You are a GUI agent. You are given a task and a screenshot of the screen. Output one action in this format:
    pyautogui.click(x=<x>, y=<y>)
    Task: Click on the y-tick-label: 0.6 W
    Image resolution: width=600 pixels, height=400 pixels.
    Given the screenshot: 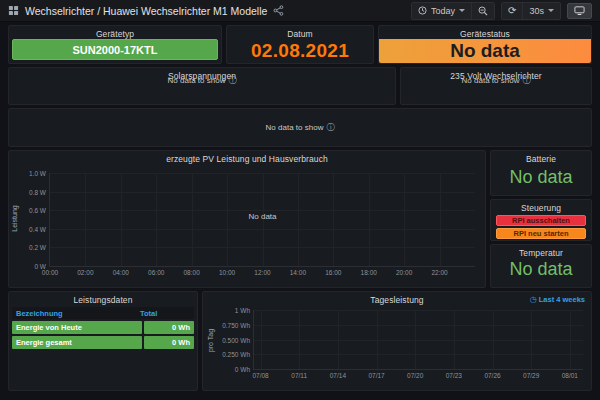 What is the action you would take?
    pyautogui.click(x=38, y=210)
    